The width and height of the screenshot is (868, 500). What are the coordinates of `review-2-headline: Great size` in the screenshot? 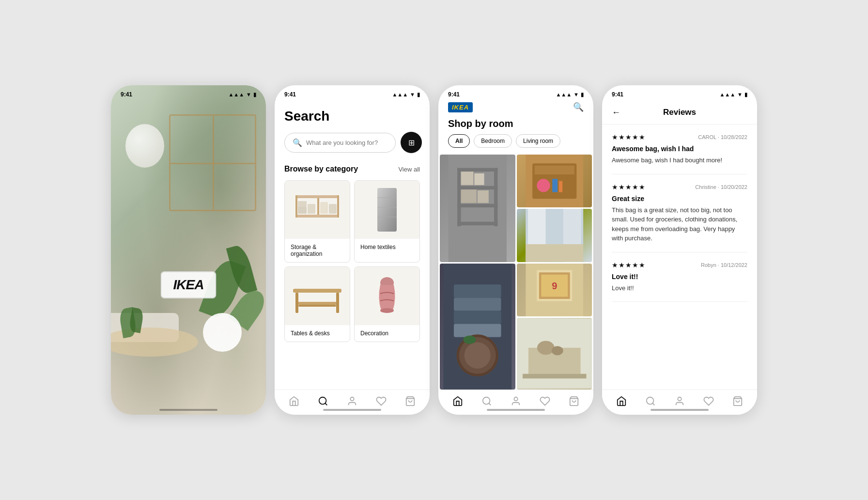 It's located at (680, 199).